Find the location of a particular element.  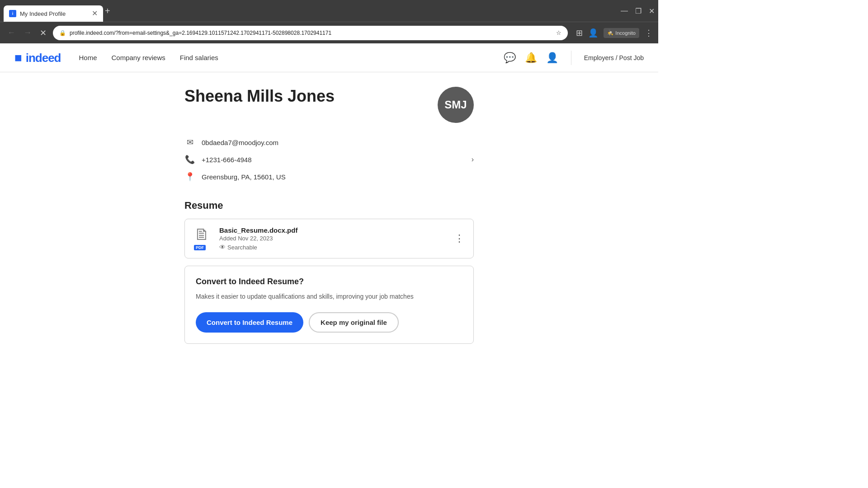

convert-to-indeed-resume-button: Convert to Indeed Resume is located at coordinates (250, 323).